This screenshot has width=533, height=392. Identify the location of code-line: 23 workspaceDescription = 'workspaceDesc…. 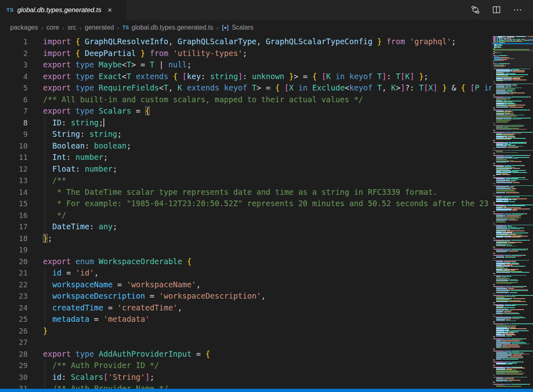
(246, 296).